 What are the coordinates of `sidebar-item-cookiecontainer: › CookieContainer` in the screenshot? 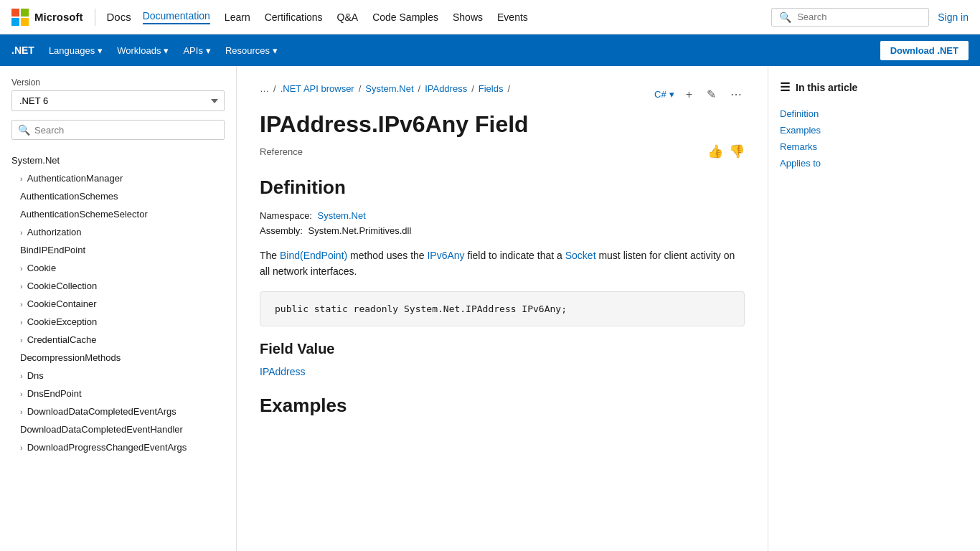 It's located at (118, 304).